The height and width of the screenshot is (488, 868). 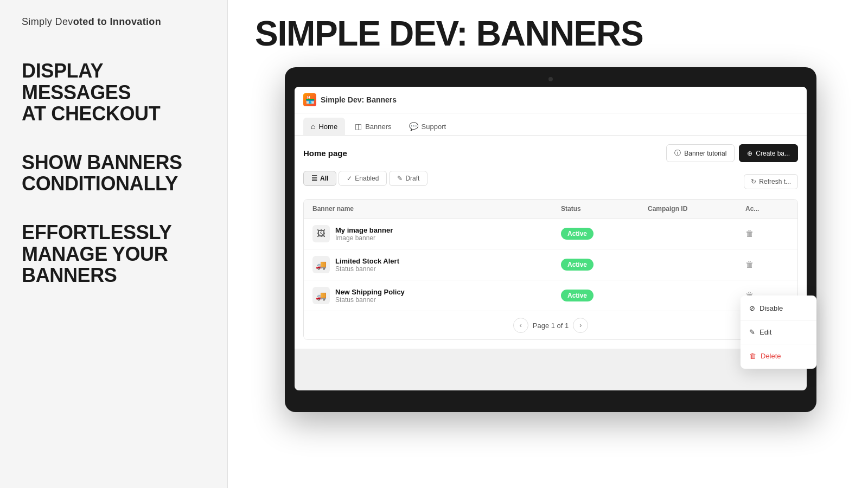 What do you see at coordinates (750, 233) in the screenshot?
I see `delete-icon-1: 🗑` at bounding box center [750, 233].